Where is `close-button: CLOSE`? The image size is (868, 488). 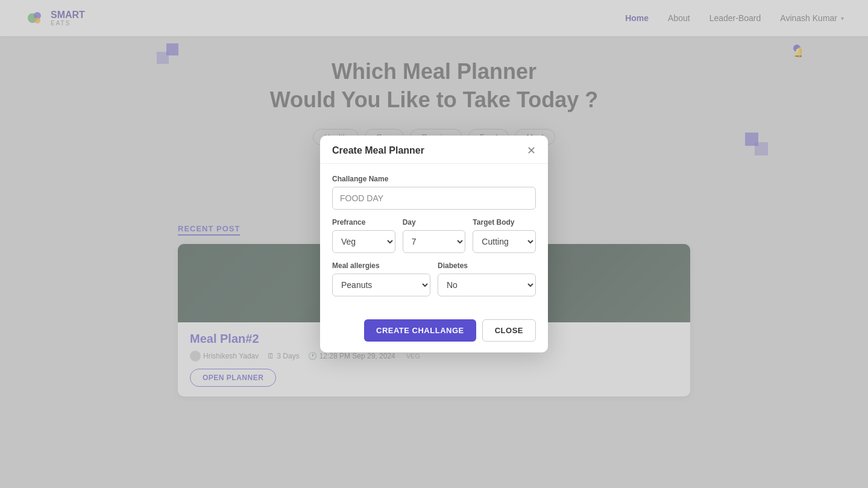 close-button: CLOSE is located at coordinates (509, 330).